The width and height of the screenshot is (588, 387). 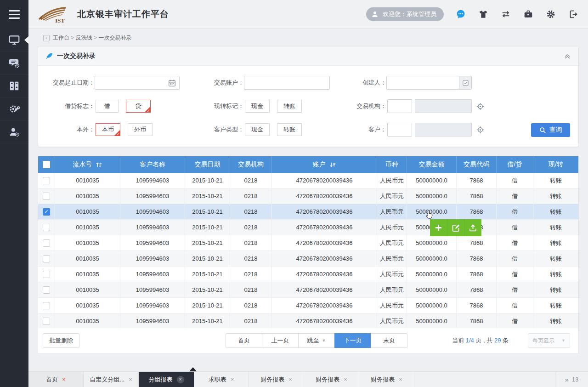 What do you see at coordinates (166, 380) in the screenshot?
I see `tab-分组报表: 分组报表×` at bounding box center [166, 380].